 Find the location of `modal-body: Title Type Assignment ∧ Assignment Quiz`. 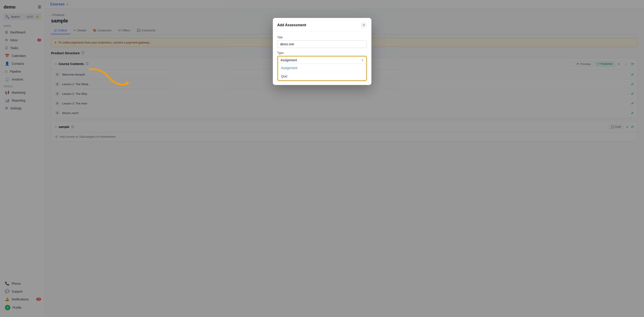

modal-body: Title Type Assignment ∧ Assignment Quiz is located at coordinates (322, 58).